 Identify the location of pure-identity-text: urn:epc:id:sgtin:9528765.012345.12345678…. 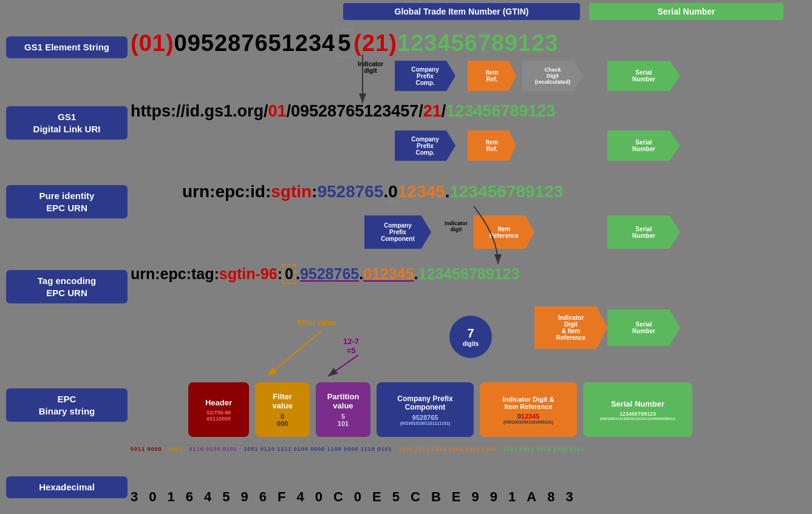
(373, 192).